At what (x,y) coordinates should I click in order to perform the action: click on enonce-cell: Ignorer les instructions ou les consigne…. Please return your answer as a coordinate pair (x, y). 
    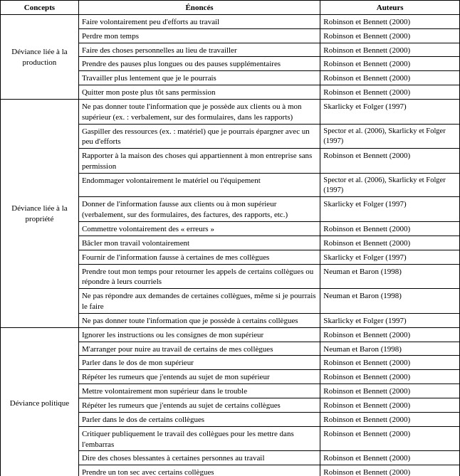
    Looking at the image, I should click on (199, 334).